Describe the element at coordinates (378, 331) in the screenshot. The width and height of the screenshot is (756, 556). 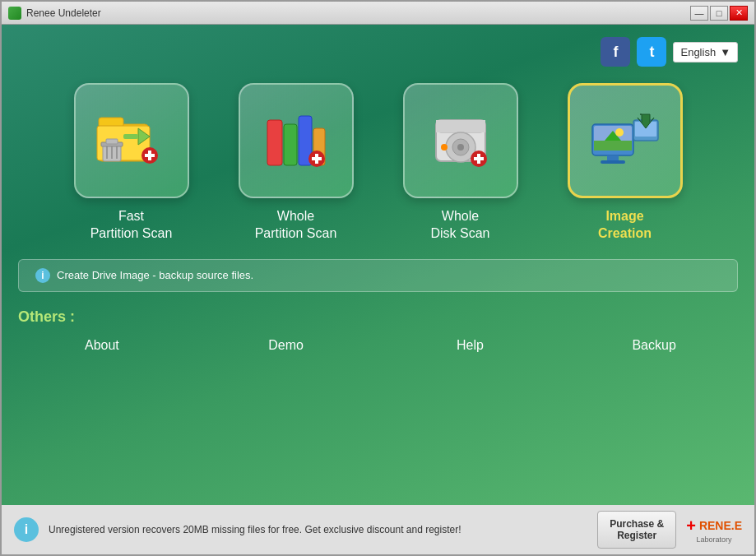
I see `others-section: Others : About Demo Help Backup` at that location.